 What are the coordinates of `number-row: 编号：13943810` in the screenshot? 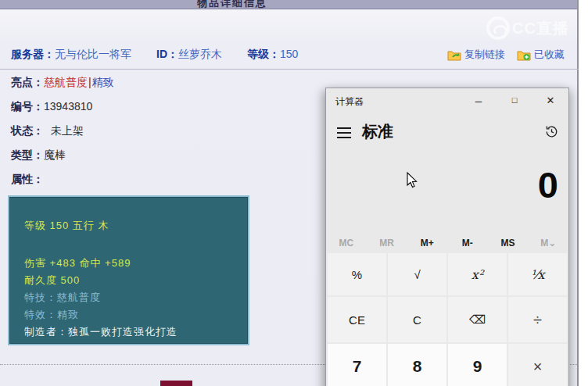 It's located at (52, 107).